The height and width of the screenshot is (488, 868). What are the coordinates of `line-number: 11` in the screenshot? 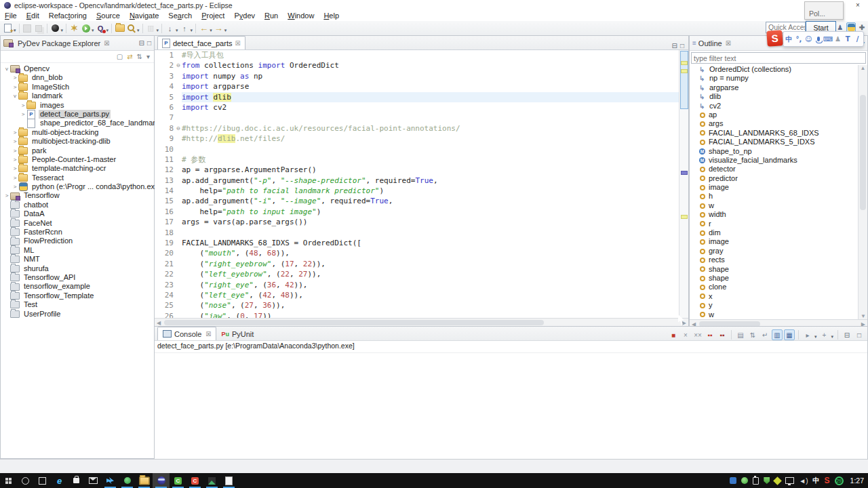 It's located at (165, 160).